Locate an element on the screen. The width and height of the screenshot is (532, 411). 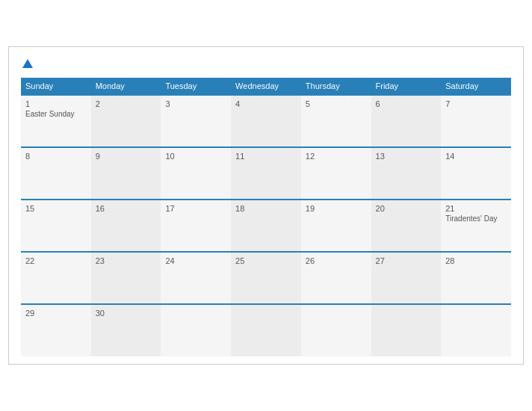
day-number: 17 is located at coordinates (196, 208).